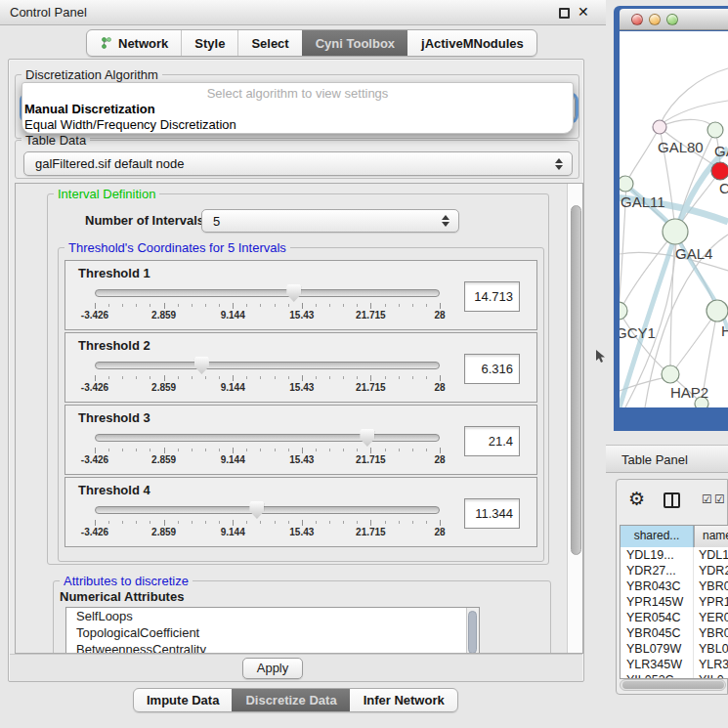 This screenshot has width=728, height=728. I want to click on algorithm-option-equal-width-frequency-discretization: Equal Width/Frequency Discretization, so click(297, 125).